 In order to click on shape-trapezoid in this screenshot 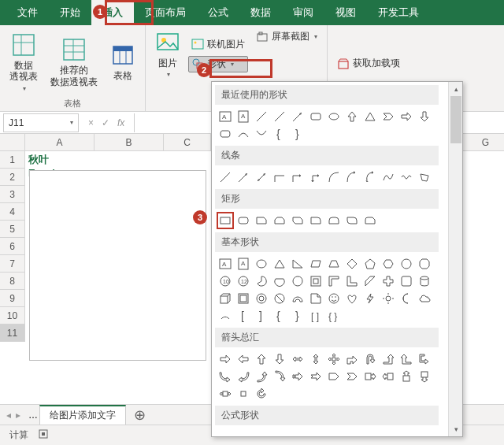, I will do `click(334, 264)`.